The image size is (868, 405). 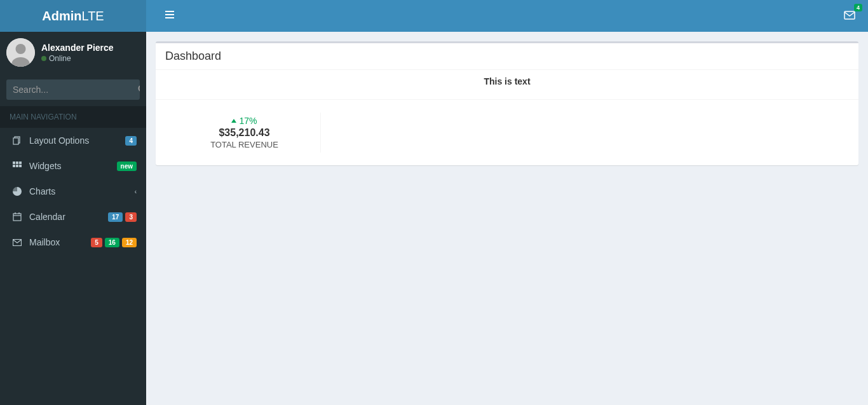 What do you see at coordinates (78, 58) in the screenshot?
I see `user-status: Online` at bounding box center [78, 58].